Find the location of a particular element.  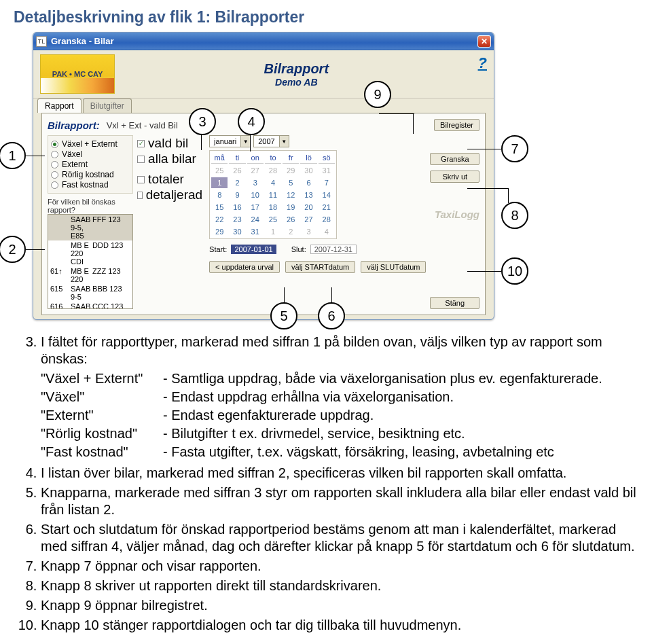

list-cell is located at coordinates (60, 228).